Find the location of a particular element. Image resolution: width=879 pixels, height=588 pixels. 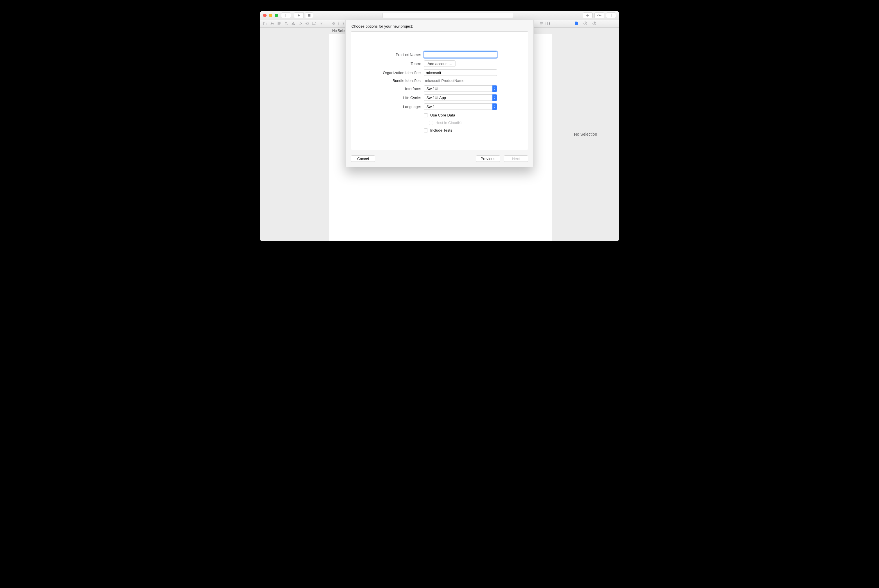

chevron-left-icon is located at coordinates (339, 23).